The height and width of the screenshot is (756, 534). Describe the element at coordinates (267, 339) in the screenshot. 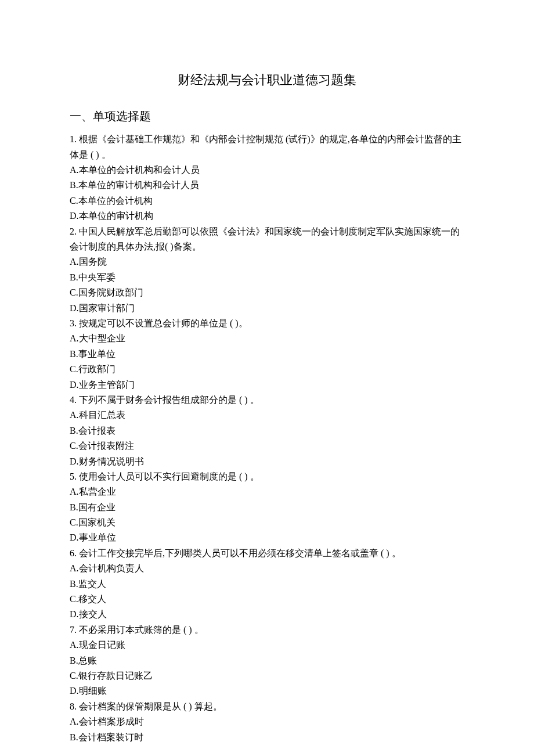

I see `option-a: A.大中型企业` at that location.